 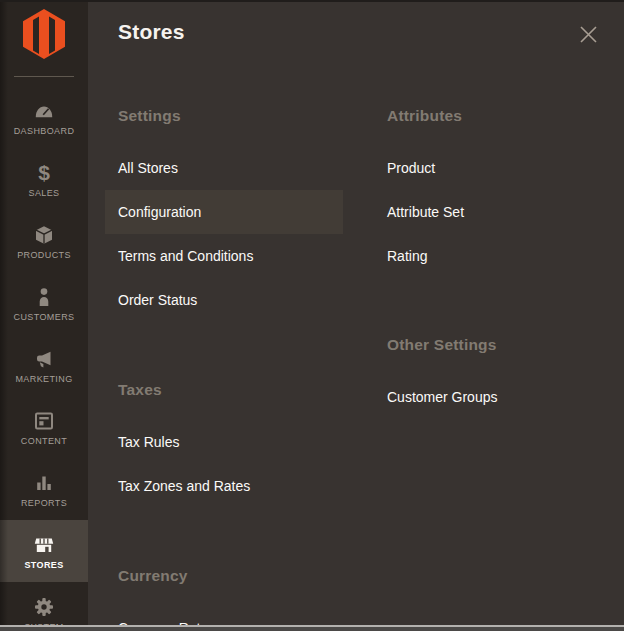 What do you see at coordinates (152, 32) in the screenshot?
I see `panel-title: Stores` at bounding box center [152, 32].